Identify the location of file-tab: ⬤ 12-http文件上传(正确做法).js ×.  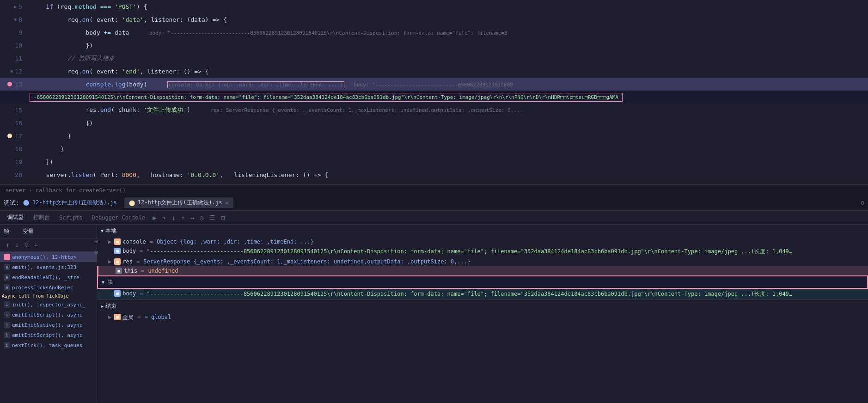
(179, 202).